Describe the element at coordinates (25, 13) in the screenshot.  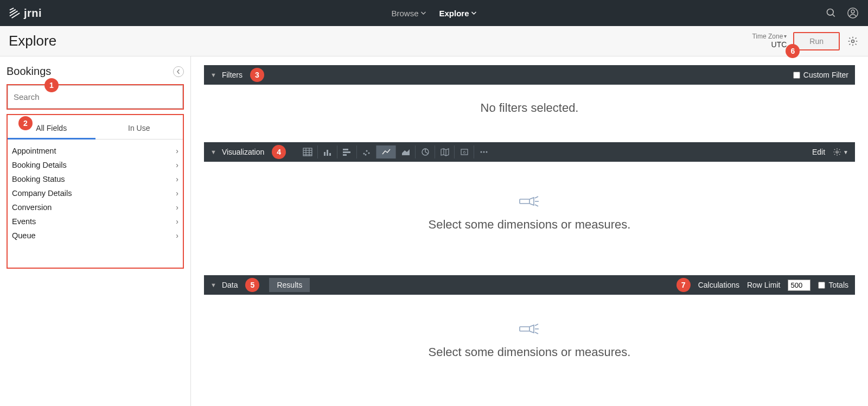
I see `logo: jrni` at that location.